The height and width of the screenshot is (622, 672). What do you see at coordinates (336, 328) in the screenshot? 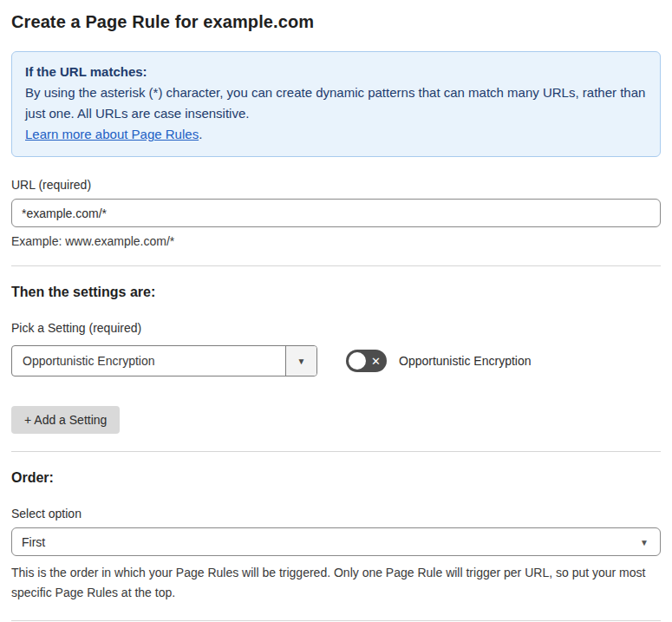
I see `pick-setting-label: Pick a Setting (required)` at bounding box center [336, 328].